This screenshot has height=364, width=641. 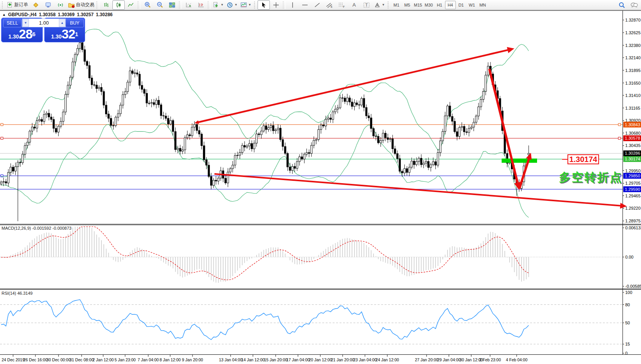 What do you see at coordinates (48, 5) in the screenshot?
I see `market-watch-icon` at bounding box center [48, 5].